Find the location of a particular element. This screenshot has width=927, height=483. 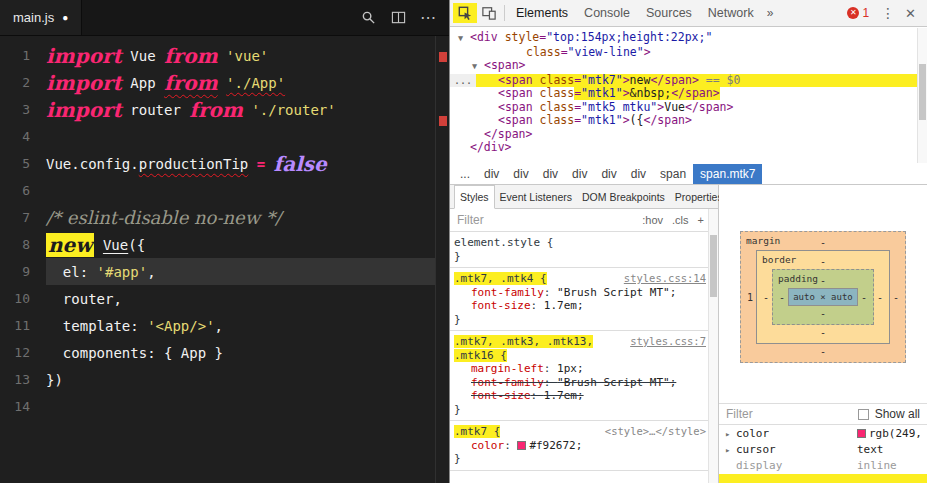

code-line: 13}) is located at coordinates (218, 380).